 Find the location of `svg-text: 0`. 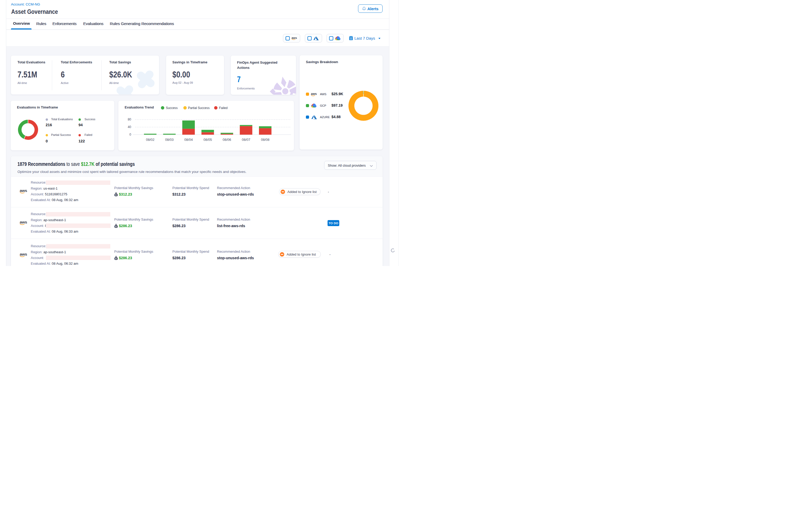

svg-text: 0 is located at coordinates (130, 134).